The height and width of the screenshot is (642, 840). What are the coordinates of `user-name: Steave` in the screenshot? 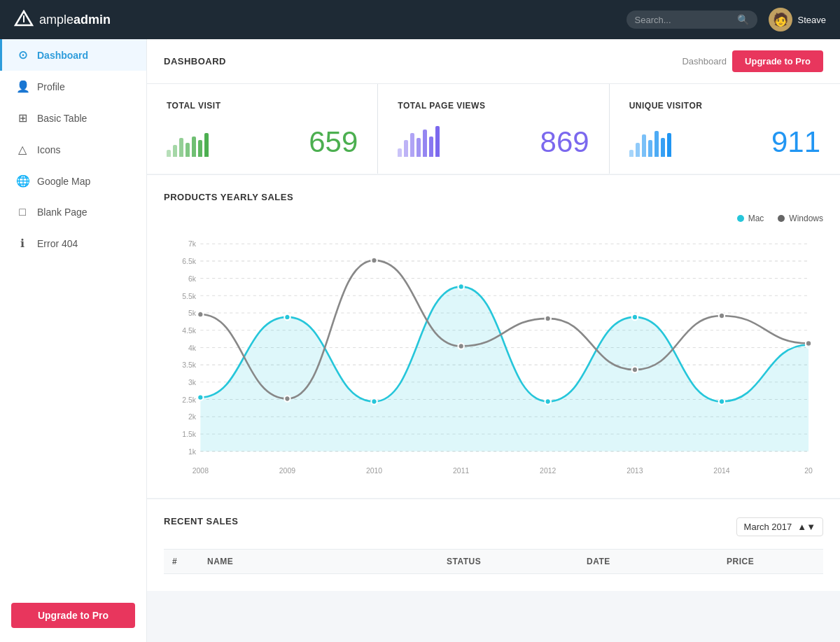 It's located at (812, 20).